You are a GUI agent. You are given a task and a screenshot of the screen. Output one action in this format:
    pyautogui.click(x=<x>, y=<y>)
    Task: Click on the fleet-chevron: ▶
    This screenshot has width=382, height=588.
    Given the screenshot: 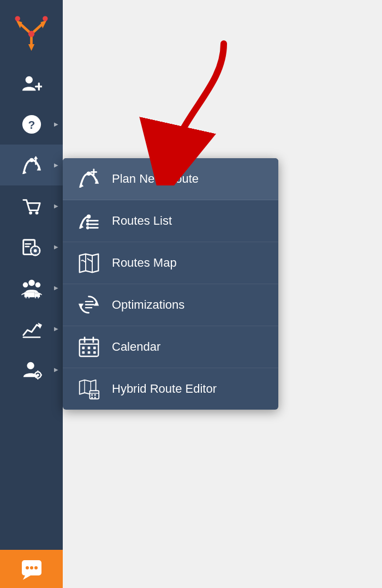 What is the action you would take?
    pyautogui.click(x=56, y=288)
    